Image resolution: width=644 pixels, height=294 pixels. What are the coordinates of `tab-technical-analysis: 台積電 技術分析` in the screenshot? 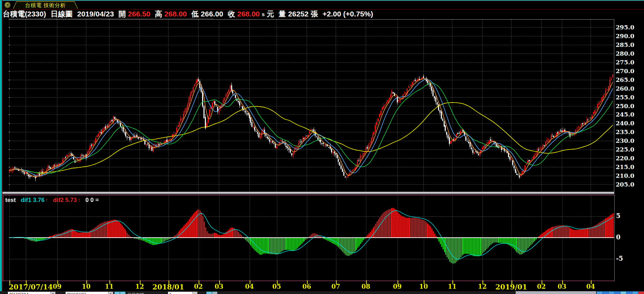 It's located at (45, 5).